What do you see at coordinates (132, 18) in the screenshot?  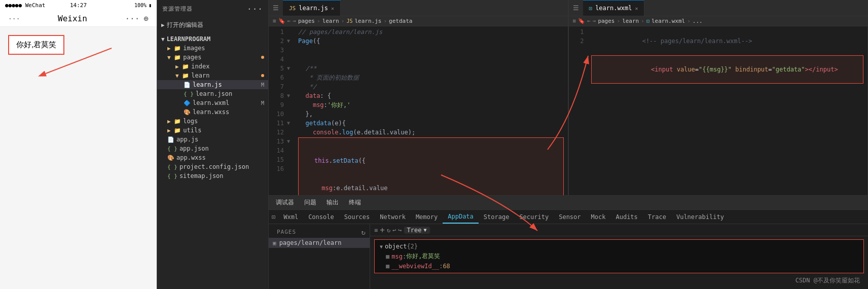 I see `nav-more-icon: ···` at bounding box center [132, 18].